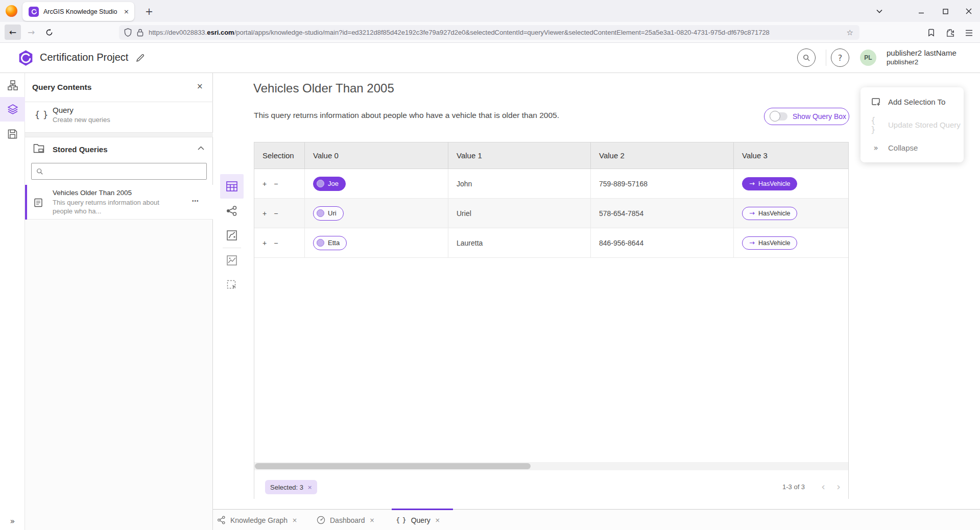 This screenshot has height=530, width=980. Describe the element at coordinates (12, 109) in the screenshot. I see `sidebar-item-contents` at that location.